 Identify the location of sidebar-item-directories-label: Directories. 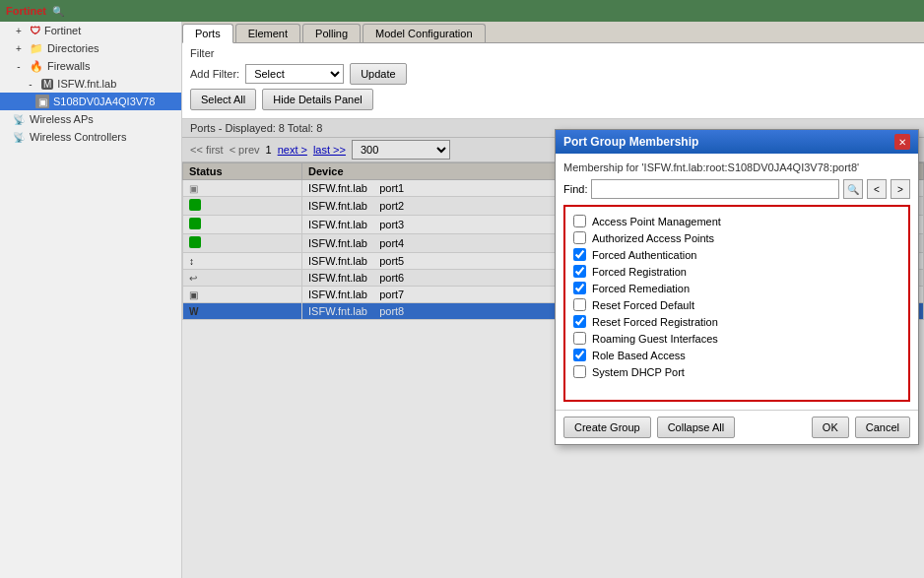
(73, 48).